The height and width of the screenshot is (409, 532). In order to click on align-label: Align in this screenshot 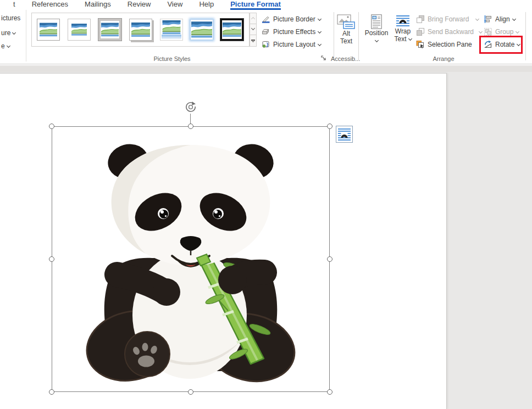, I will do `click(502, 19)`.